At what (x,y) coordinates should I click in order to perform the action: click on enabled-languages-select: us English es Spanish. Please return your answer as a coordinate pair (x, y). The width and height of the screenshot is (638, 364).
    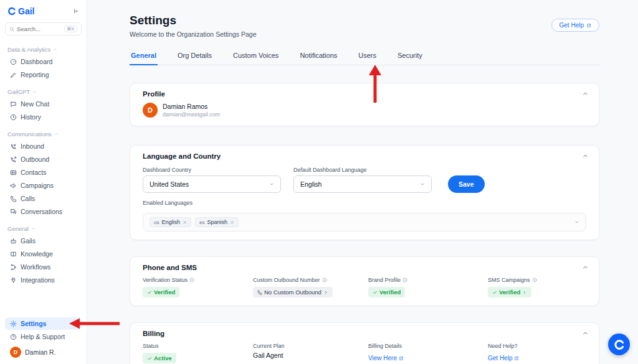
    Looking at the image, I should click on (364, 222).